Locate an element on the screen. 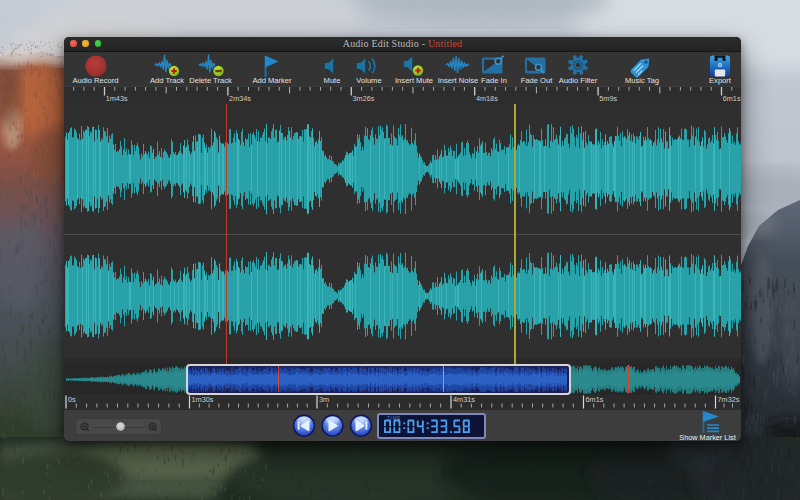 This screenshot has height=500, width=800. svg-text: 4m18s is located at coordinates (487, 98).